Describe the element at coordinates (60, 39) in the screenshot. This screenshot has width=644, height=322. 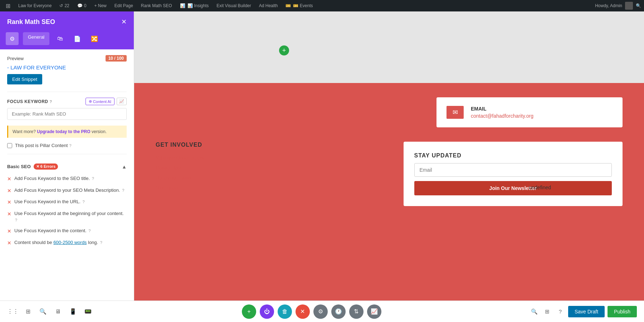
I see `tab-social: 🛍` at that location.